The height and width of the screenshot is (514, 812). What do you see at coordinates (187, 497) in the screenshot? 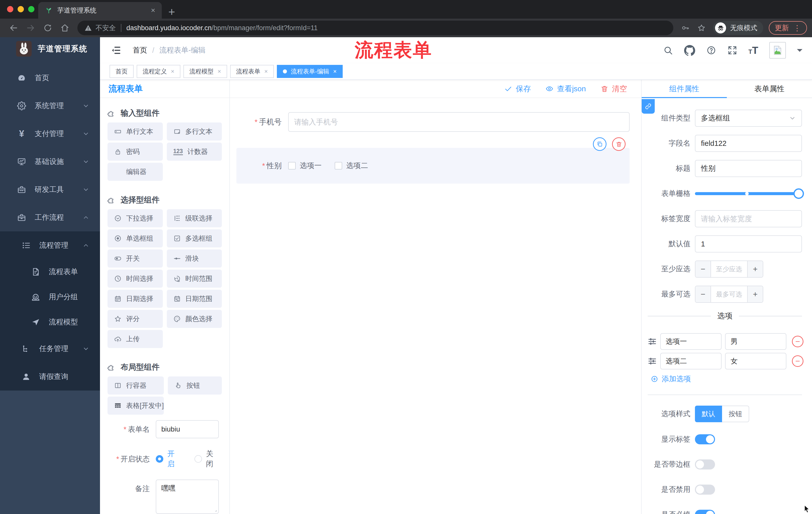
I see `remark-textarea: 嘿嘿` at bounding box center [187, 497].